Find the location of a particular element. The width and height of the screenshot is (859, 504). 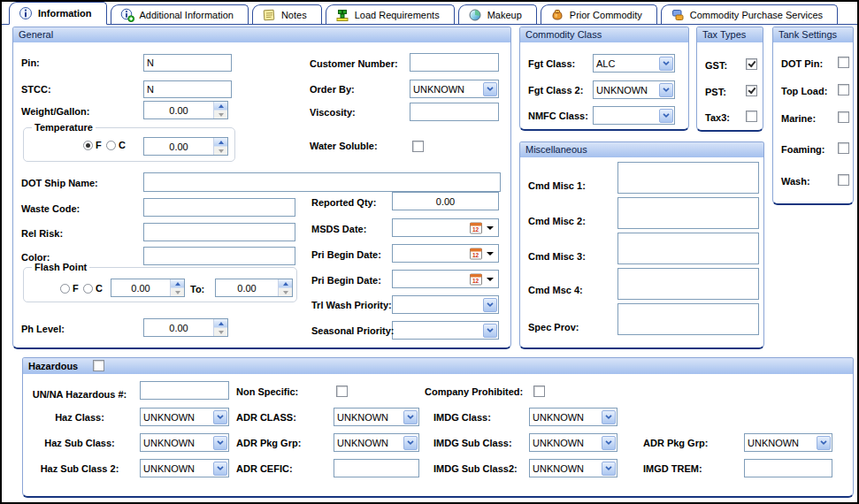

water-soluble-checkbox is located at coordinates (418, 147).